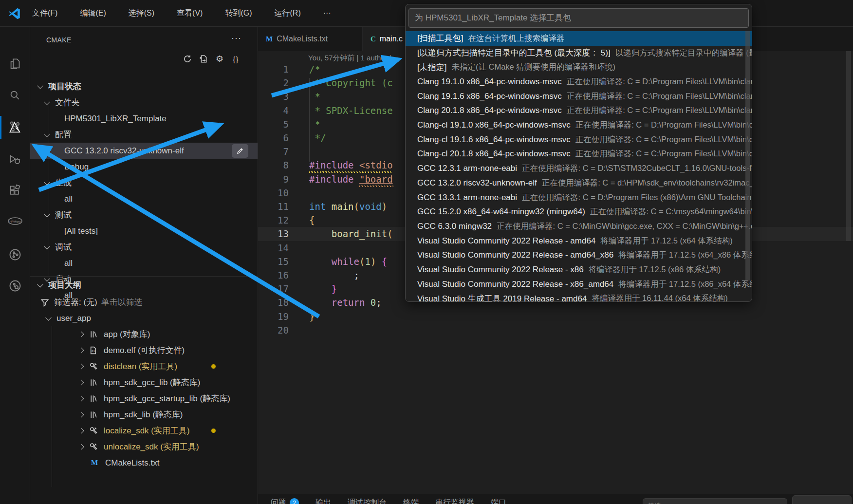  What do you see at coordinates (579, 198) in the screenshot?
I see `kit-option: GCC 13.3.1 arm-none-eabi正在使用编译器: C = D:\…` at bounding box center [579, 198].